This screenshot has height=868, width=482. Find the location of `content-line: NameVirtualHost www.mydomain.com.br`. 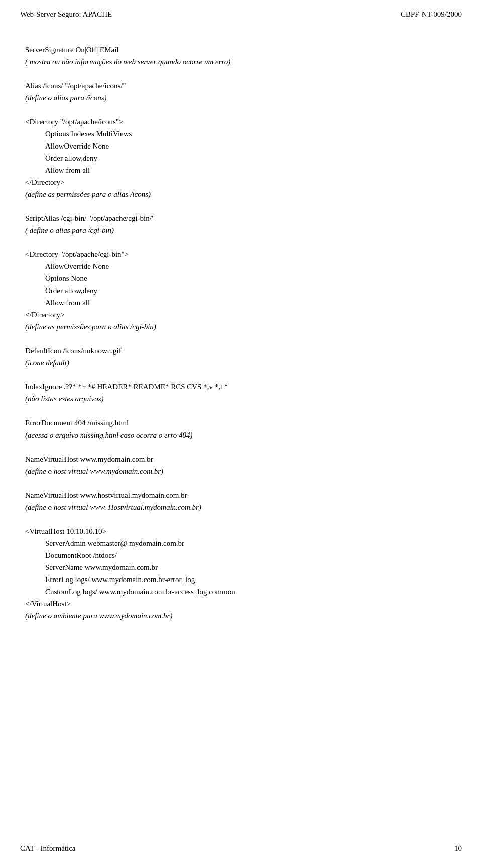

content-line: NameVirtualHost www.mydomain.com.br is located at coordinates (241, 459).